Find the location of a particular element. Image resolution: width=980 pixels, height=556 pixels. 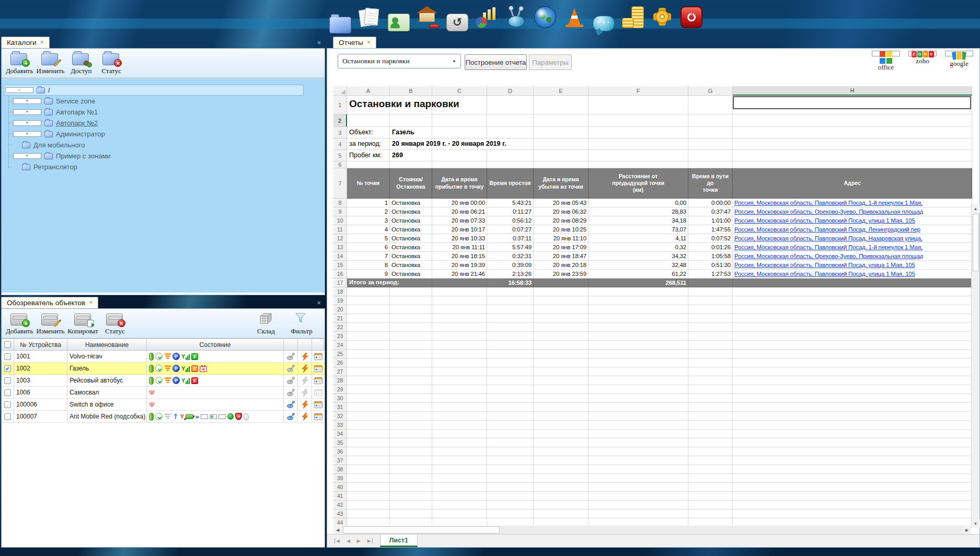

backup-dock-icon is located at coordinates (457, 22).